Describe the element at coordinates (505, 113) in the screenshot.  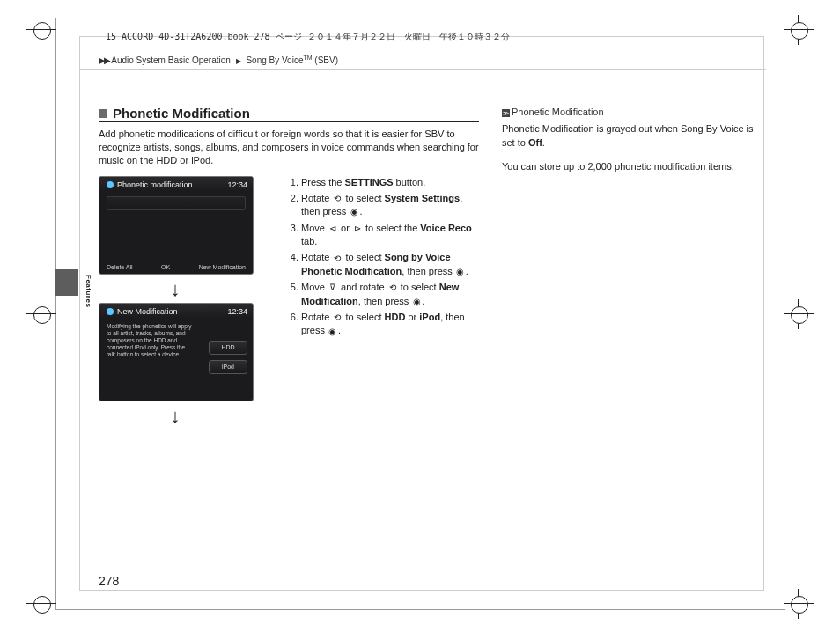
I see `side-heading-chevron-icon: ≫` at that location.